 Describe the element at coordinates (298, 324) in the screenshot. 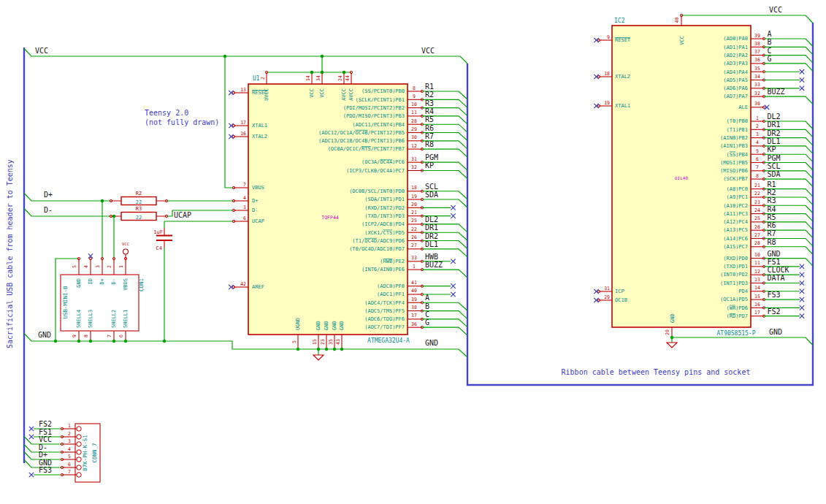

I see `pin-name: UGND` at that location.